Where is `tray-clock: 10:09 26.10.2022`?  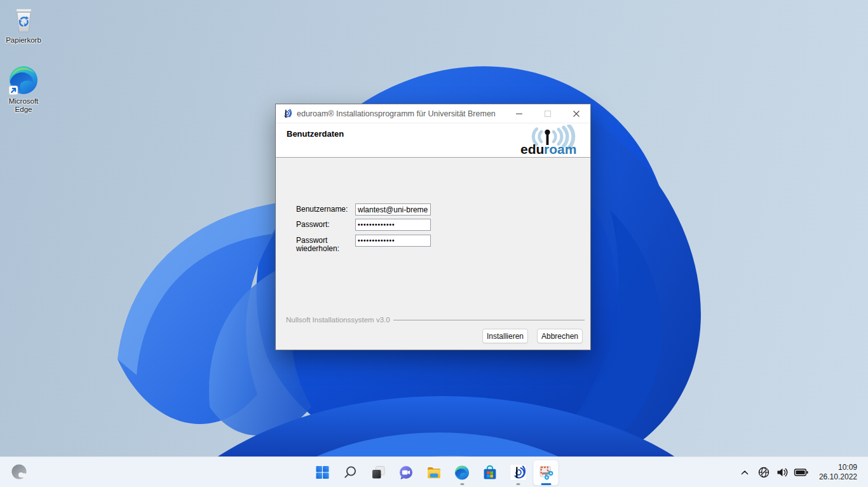
tray-clock: 10:09 26.10.2022 is located at coordinates (839, 472).